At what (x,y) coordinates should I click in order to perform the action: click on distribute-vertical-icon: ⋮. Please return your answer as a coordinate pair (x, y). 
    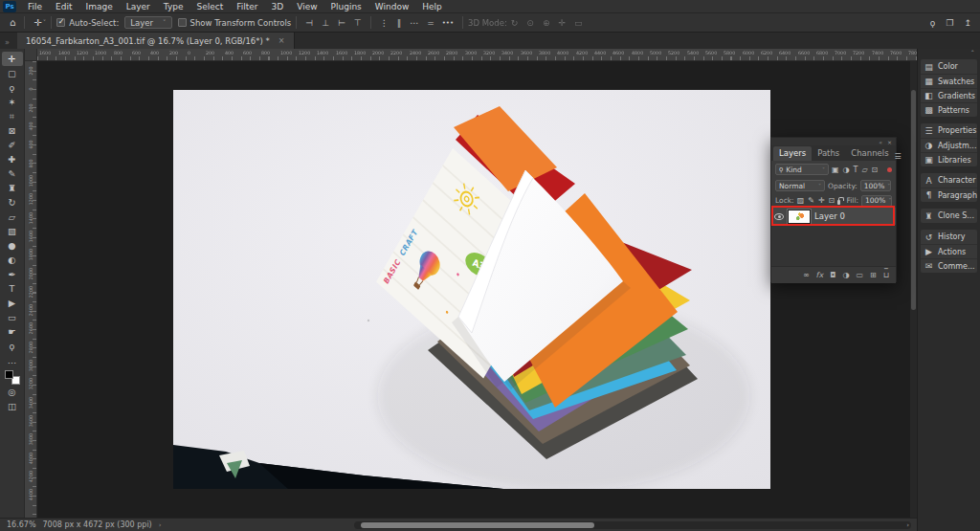
    Looking at the image, I should click on (385, 23).